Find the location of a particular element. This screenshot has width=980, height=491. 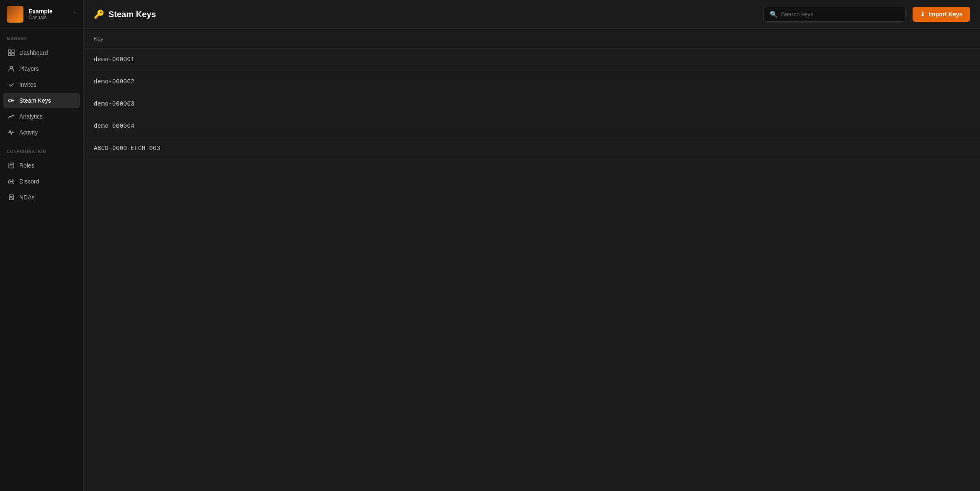

table-row: ABCD-0000-EFGH-003 is located at coordinates (532, 148).